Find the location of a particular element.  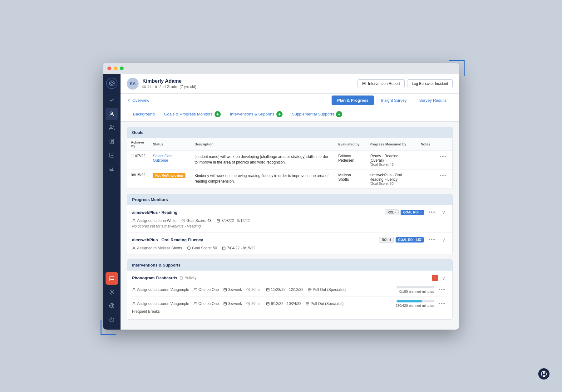

tab-survey-results: Survey Results is located at coordinates (433, 100).